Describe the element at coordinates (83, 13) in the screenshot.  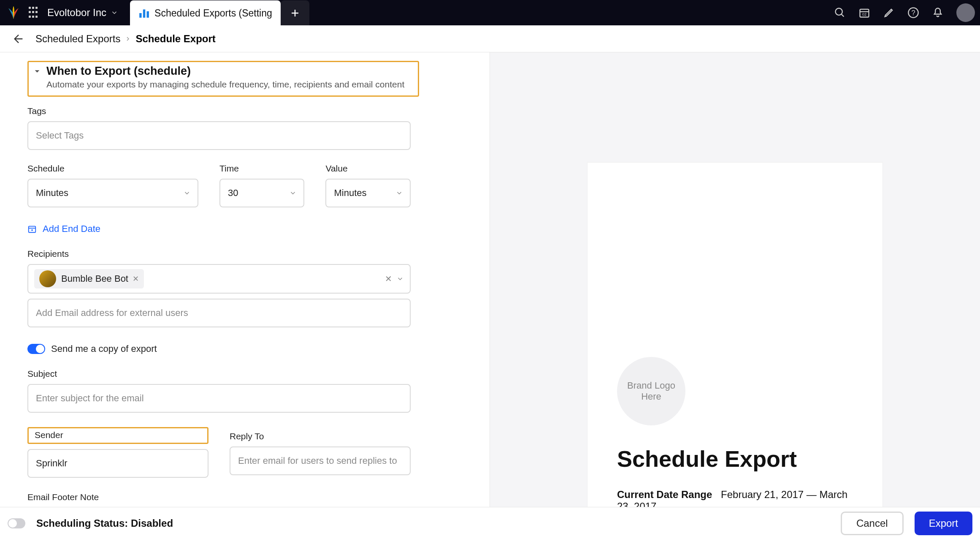
I see `company-switcher: Evoltobor Inc` at that location.